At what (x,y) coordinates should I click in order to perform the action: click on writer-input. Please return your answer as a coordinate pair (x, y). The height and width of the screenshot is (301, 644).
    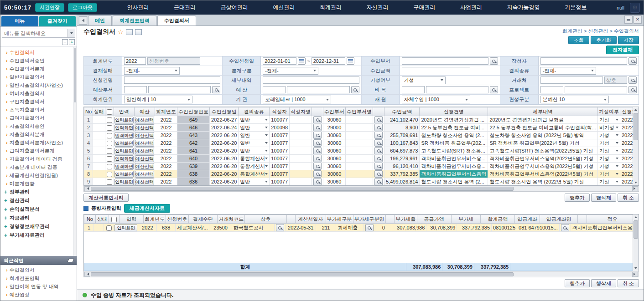
    Looking at the image, I should click on (584, 61).